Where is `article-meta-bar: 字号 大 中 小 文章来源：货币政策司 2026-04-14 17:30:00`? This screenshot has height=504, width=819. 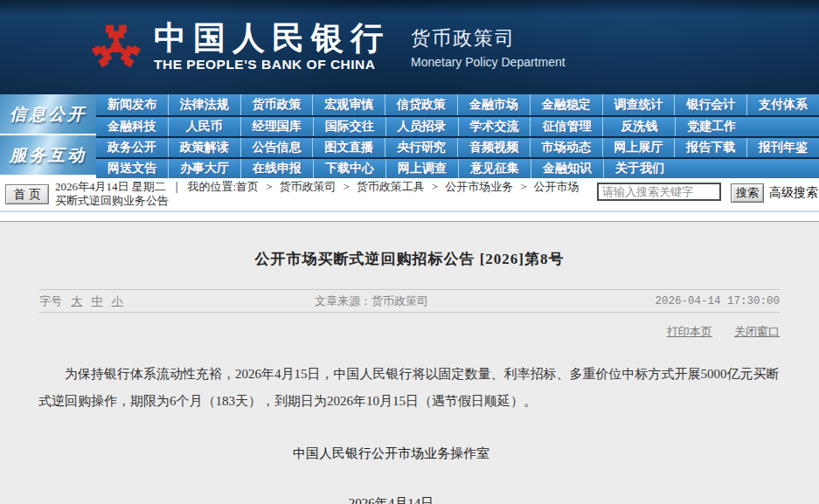
article-meta-bar: 字号 大 中 小 文章来源：货币政策司 2026-04-14 17:30:00 is located at coordinates (409, 300).